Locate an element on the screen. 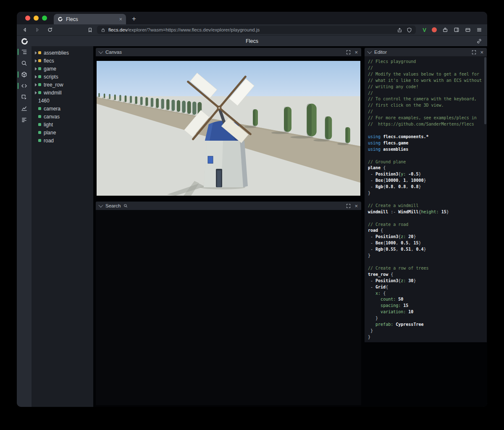  module-color-square is located at coordinates (39, 53).